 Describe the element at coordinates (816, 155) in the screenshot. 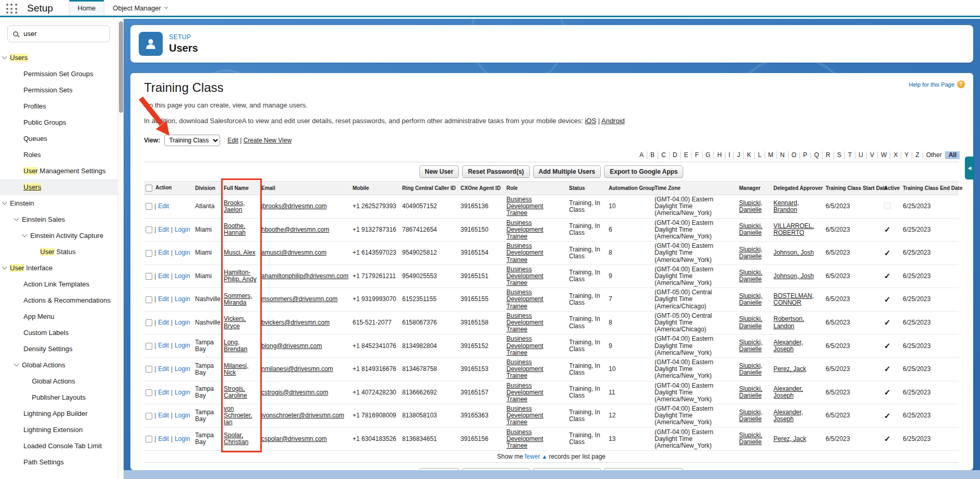

I see `alphabet-filter-q: Q` at that location.